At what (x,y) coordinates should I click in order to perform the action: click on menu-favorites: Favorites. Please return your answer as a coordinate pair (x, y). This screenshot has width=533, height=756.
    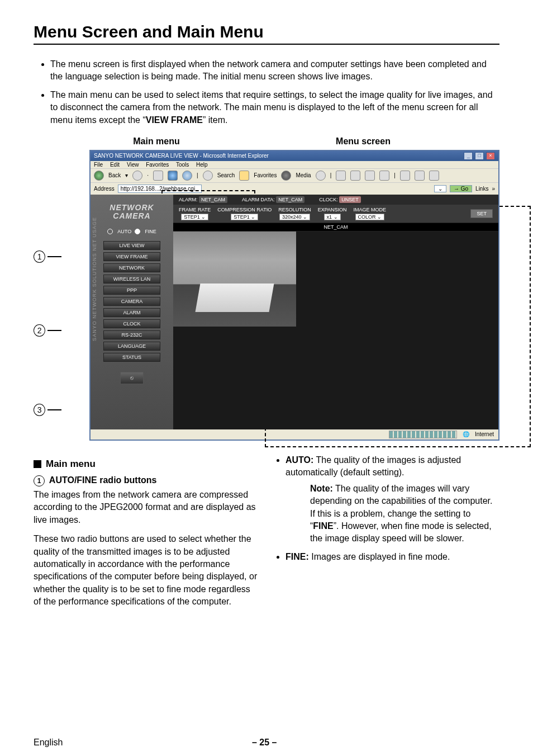
    Looking at the image, I should click on (158, 164).